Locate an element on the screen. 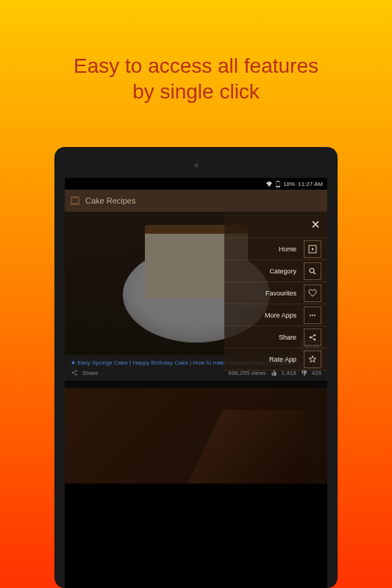 This screenshot has height=588, width=392. more-icon is located at coordinates (313, 315).